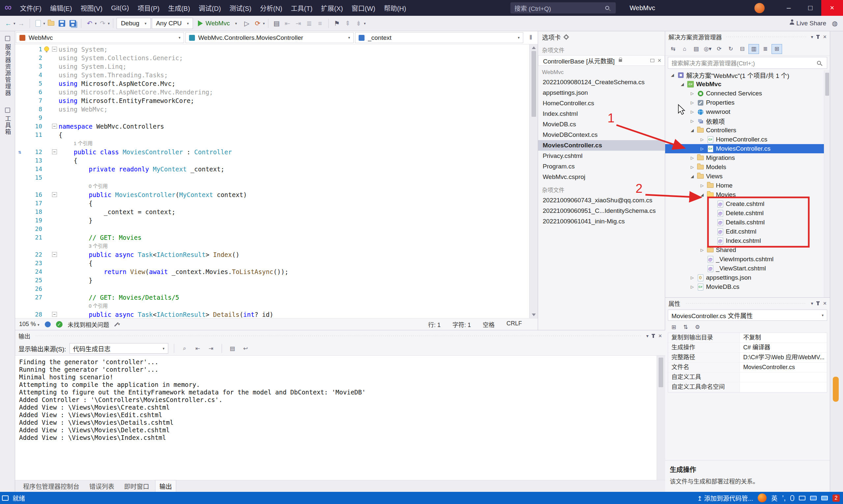 The height and width of the screenshot is (504, 843). Describe the element at coordinates (685, 327) in the screenshot. I see `alphabetical-icon: ⇅` at that location.